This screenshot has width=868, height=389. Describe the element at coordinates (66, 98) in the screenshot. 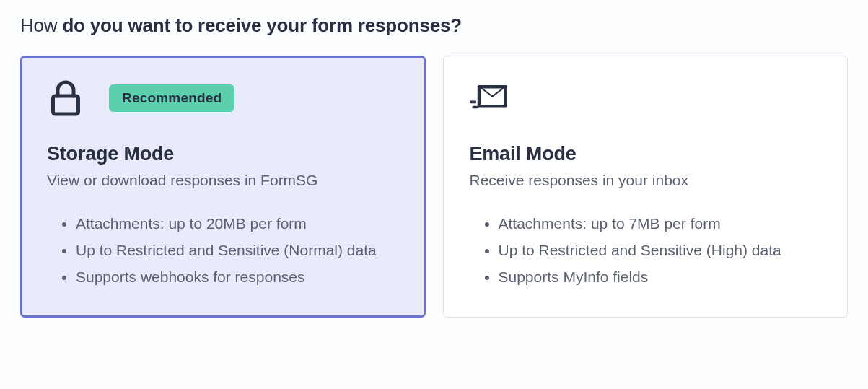

I see `lock-icon` at that location.